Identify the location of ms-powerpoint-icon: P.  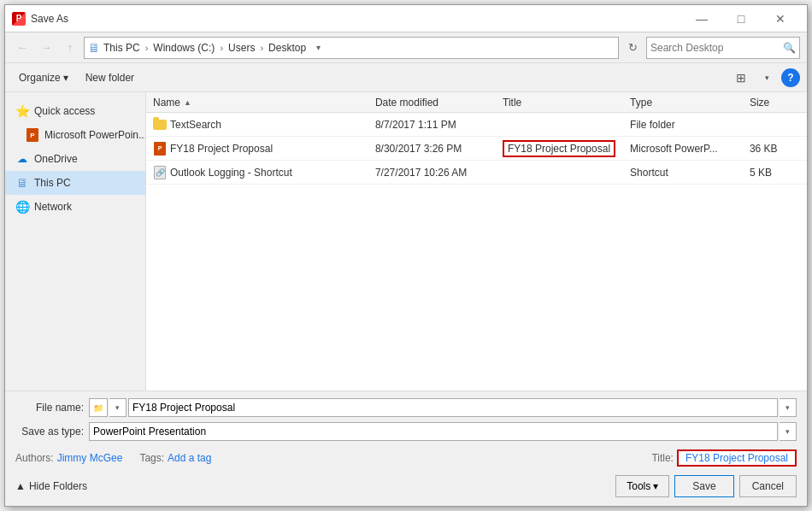
(32, 135).